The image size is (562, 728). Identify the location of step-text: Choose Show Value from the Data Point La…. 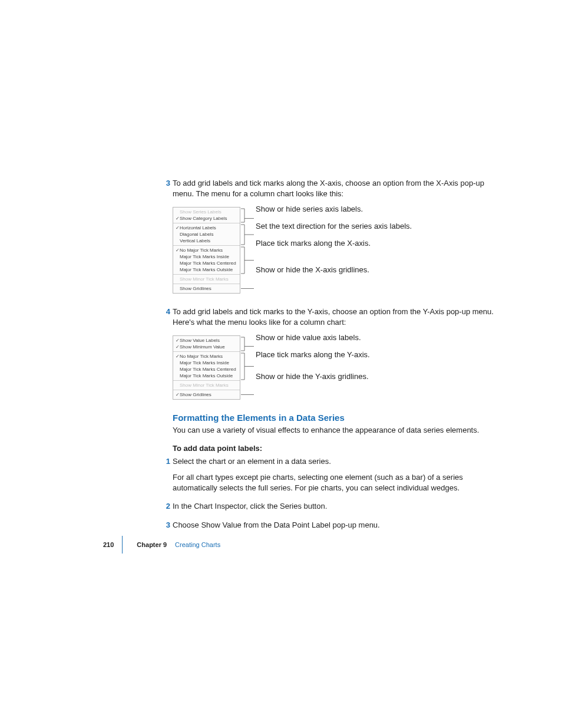
(276, 525).